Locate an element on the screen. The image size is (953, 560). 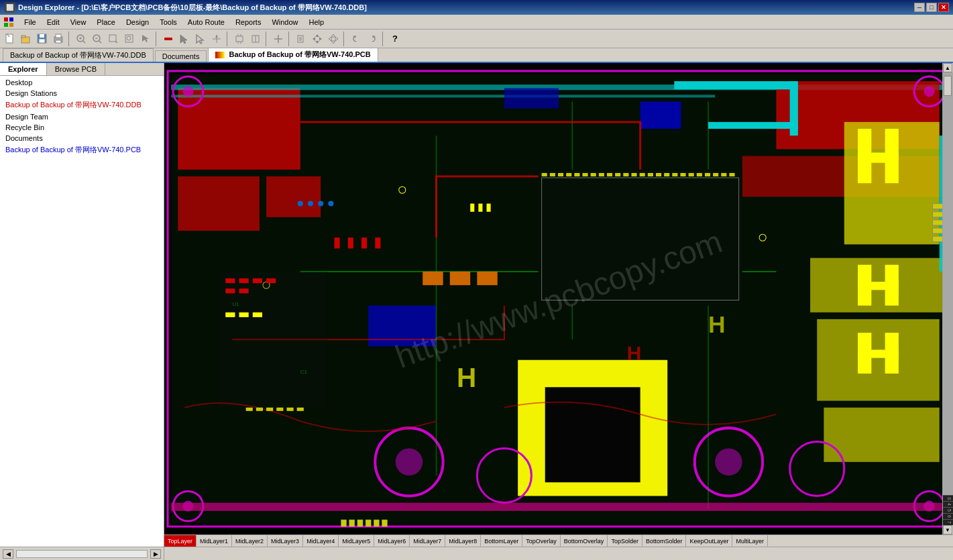
menu-design: Design is located at coordinates (137, 22).